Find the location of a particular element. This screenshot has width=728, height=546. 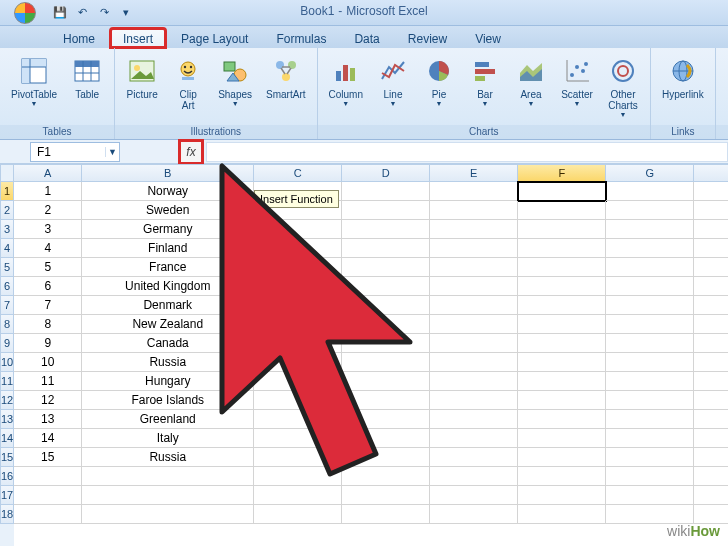

shapes-button: Shapes▼ is located at coordinates (235, 81).